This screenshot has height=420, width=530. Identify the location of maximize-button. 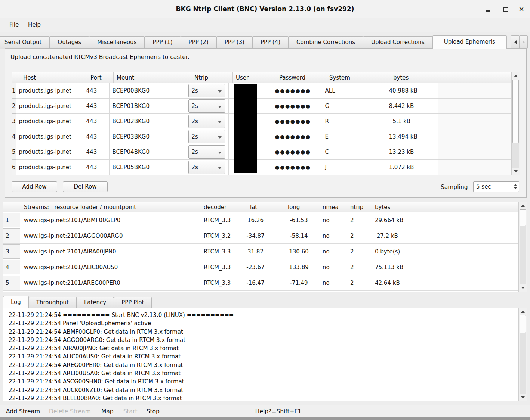
(506, 9).